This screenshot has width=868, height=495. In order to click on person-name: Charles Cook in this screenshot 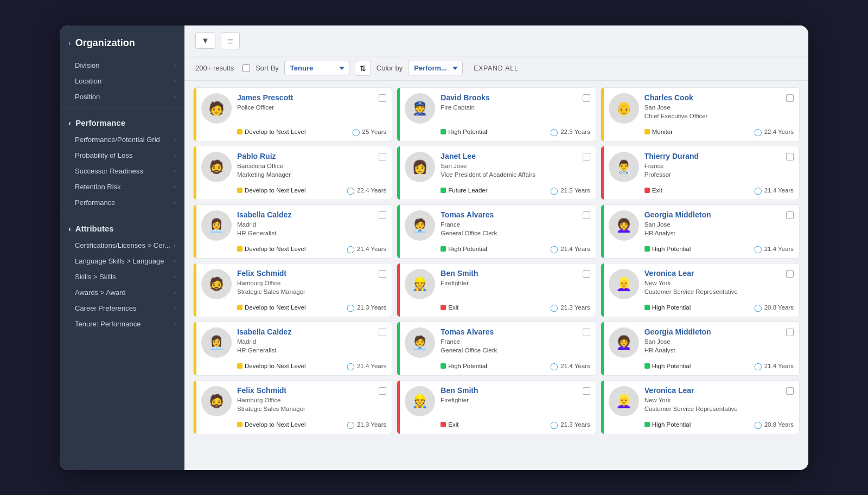, I will do `click(713, 98)`.